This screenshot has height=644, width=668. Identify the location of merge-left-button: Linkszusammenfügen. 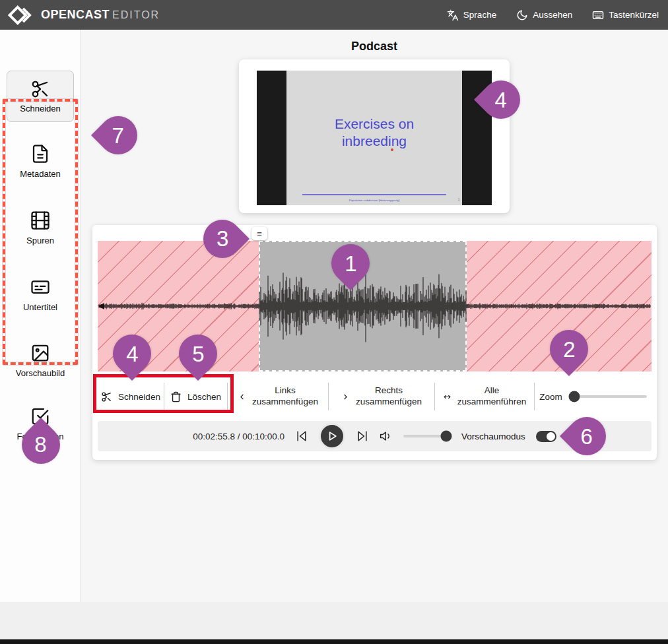
(278, 397).